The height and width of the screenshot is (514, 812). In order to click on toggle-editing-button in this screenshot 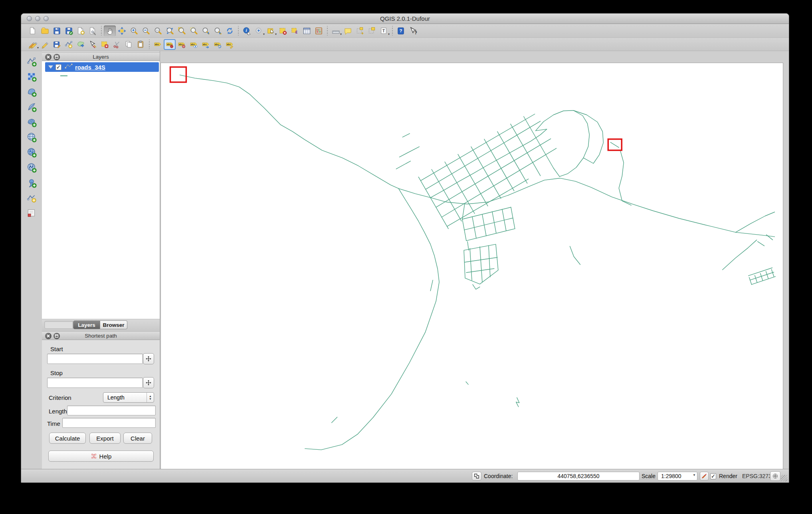, I will do `click(45, 45)`.